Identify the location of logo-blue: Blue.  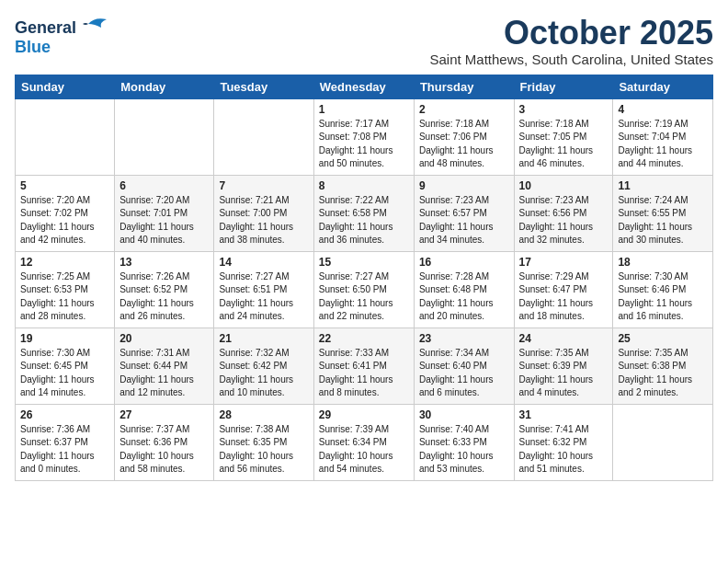
(33, 47).